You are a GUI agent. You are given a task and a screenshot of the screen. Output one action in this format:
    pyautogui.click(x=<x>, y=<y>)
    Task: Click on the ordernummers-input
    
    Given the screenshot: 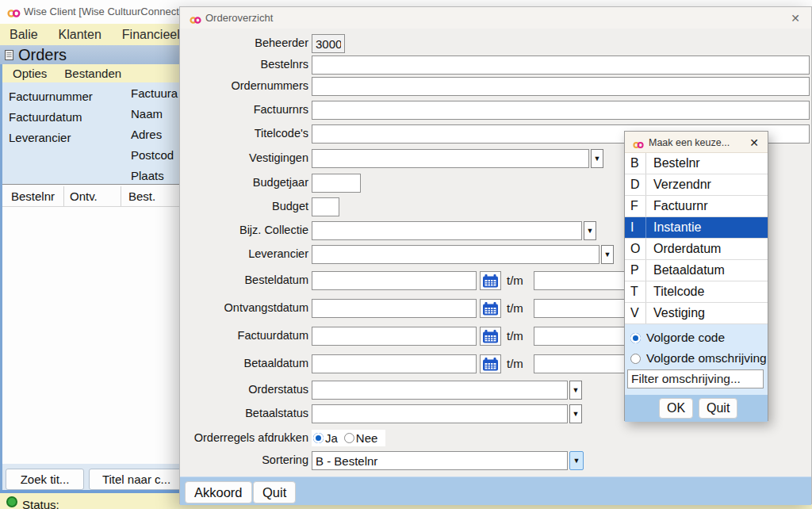 What is the action you would take?
    pyautogui.click(x=561, y=86)
    